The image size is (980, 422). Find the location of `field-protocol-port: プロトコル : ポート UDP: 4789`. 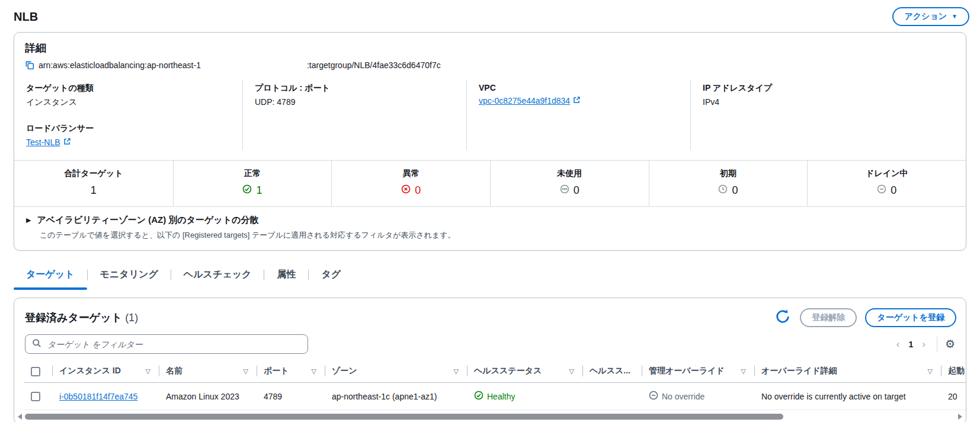

field-protocol-port: プロトコル : ポート UDP: 4789 is located at coordinates (354, 95).